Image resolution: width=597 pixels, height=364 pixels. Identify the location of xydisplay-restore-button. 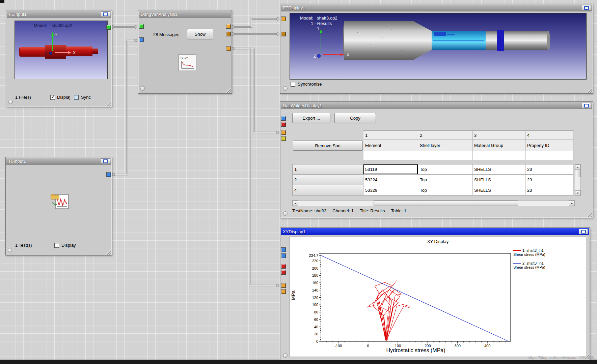
(583, 232).